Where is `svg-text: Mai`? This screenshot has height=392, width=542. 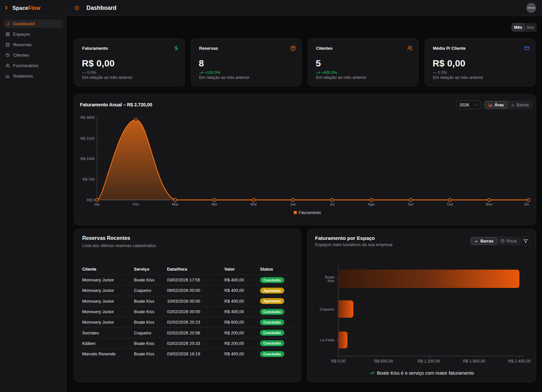
svg-text: Mai is located at coordinates (253, 204).